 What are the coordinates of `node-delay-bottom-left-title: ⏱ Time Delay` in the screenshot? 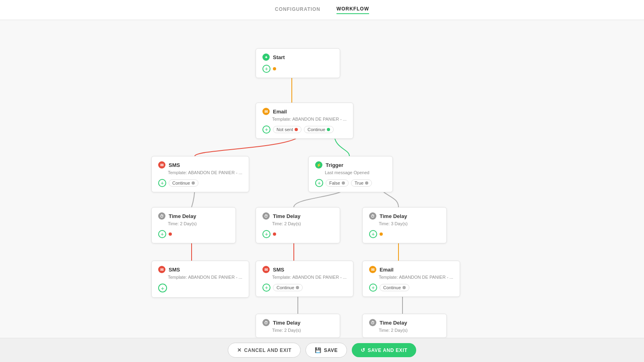 It's located at (298, 323).